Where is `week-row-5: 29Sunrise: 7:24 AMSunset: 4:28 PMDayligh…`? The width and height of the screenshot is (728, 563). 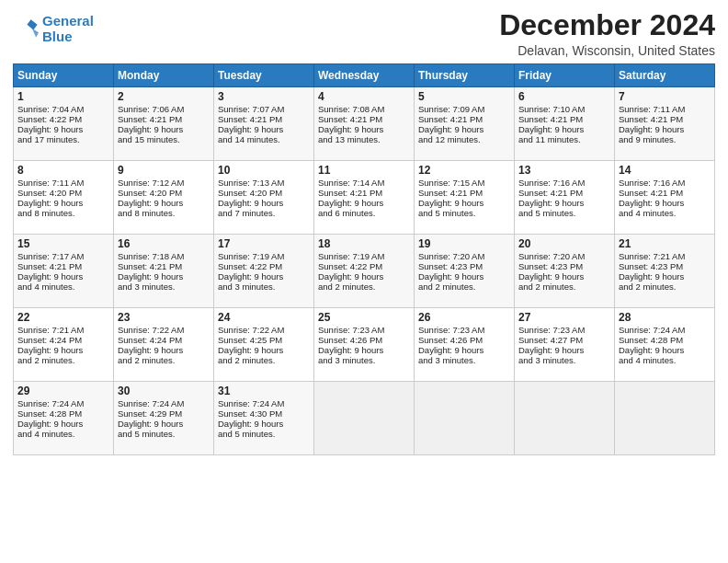
week-row-5: 29Sunrise: 7:24 AMSunset: 4:28 PMDayligh… is located at coordinates (364, 419).